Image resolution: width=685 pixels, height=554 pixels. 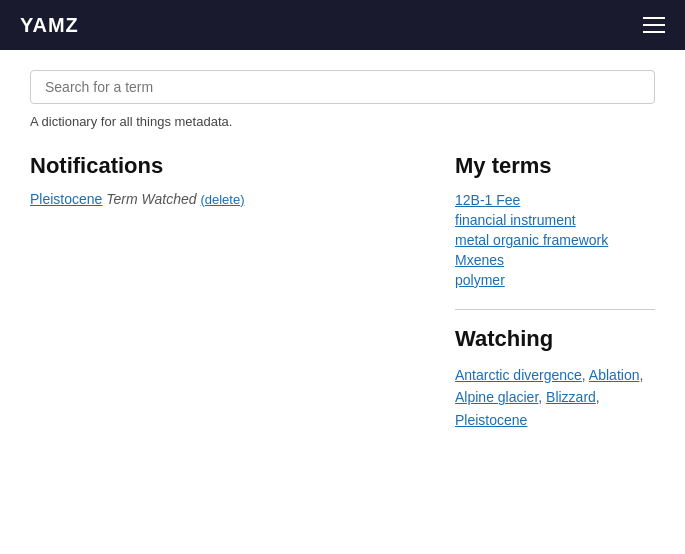 I want to click on notification-delete-link: (delete), so click(x=222, y=200).